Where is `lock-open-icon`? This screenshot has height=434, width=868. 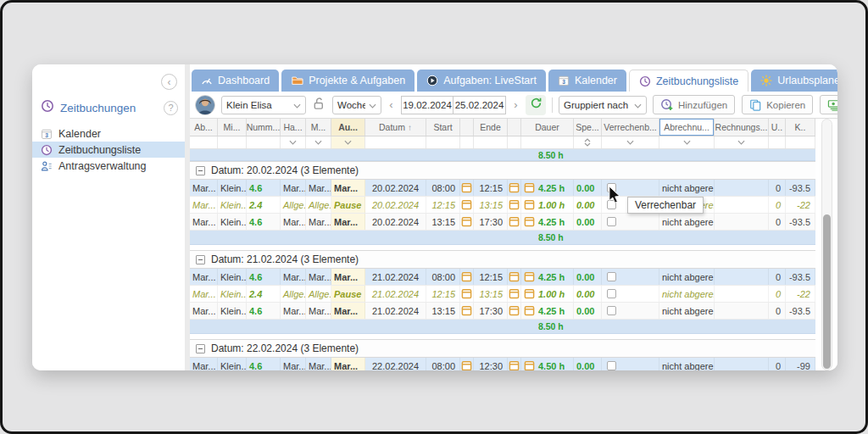 lock-open-icon is located at coordinates (319, 105).